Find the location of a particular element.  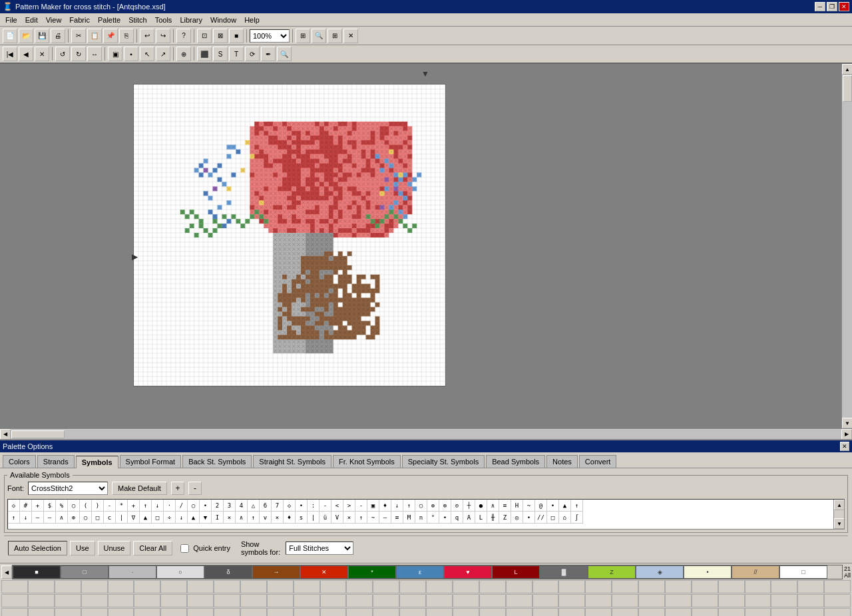

grid-remove-button: ✕ is located at coordinates (351, 36).